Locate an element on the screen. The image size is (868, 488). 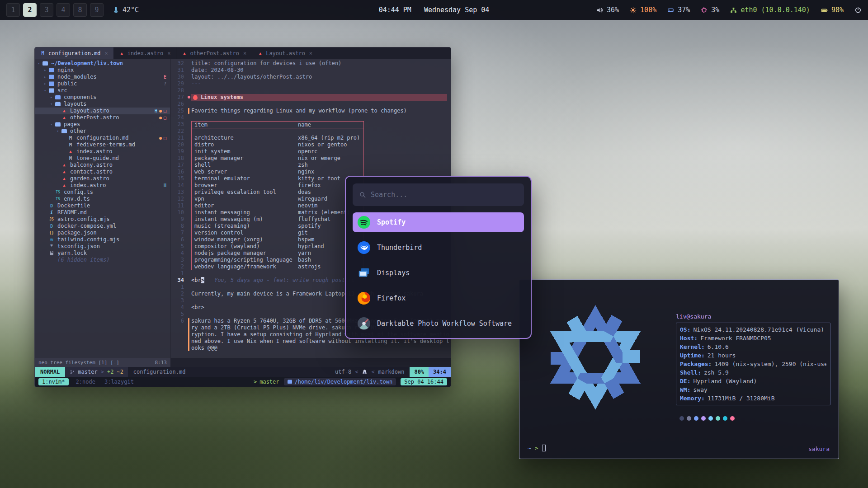
buffer-tab: otherPost.astro × is located at coordinates (215, 53).